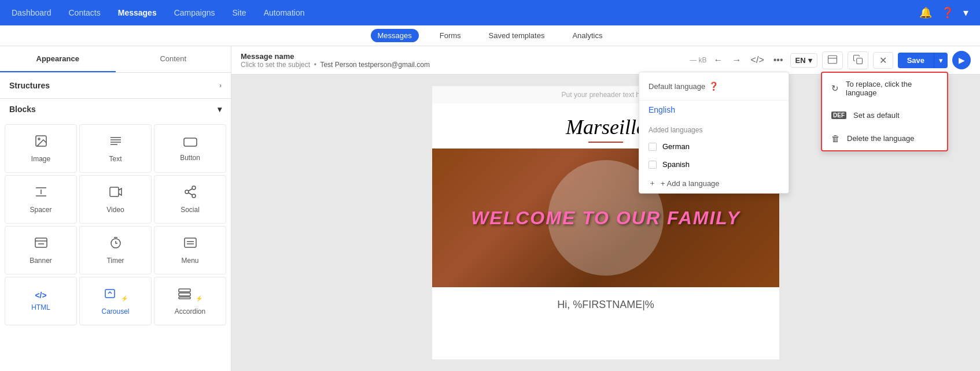  Describe the element at coordinates (801, 60) in the screenshot. I see `lang-code: EN` at that location.